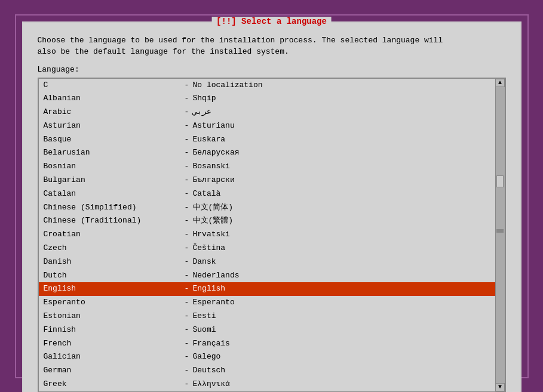 The height and width of the screenshot is (392, 543). Describe the element at coordinates (267, 167) in the screenshot. I see `list-item: Bosnian - Bosanski` at that location.